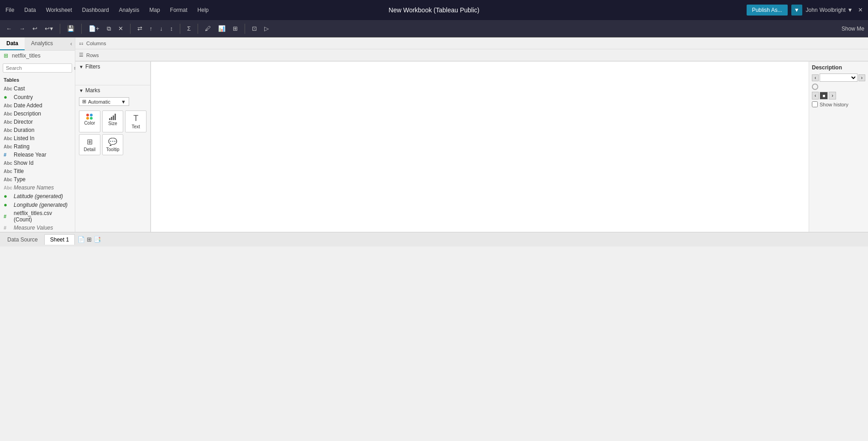  What do you see at coordinates (71, 28) in the screenshot?
I see `save-button: 💾` at bounding box center [71, 28].